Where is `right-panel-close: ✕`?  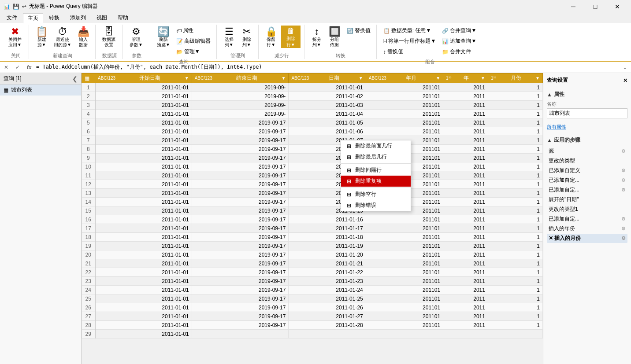
right-panel-close: ✕ is located at coordinates (625, 81).